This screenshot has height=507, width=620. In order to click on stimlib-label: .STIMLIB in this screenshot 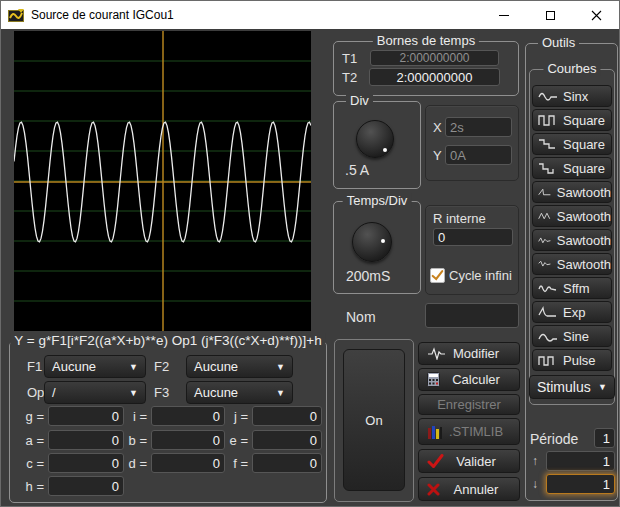, I will do `click(476, 432)`.